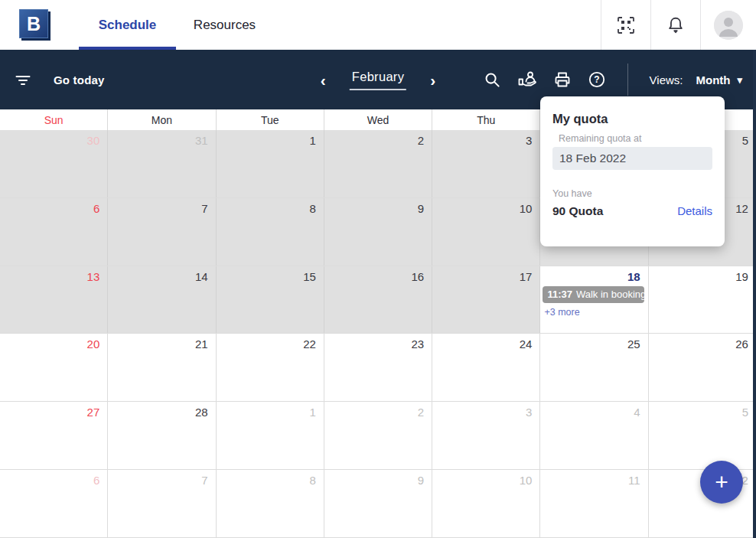  What do you see at coordinates (578, 211) in the screenshot?
I see `quota-amount: 90 Quota` at bounding box center [578, 211].